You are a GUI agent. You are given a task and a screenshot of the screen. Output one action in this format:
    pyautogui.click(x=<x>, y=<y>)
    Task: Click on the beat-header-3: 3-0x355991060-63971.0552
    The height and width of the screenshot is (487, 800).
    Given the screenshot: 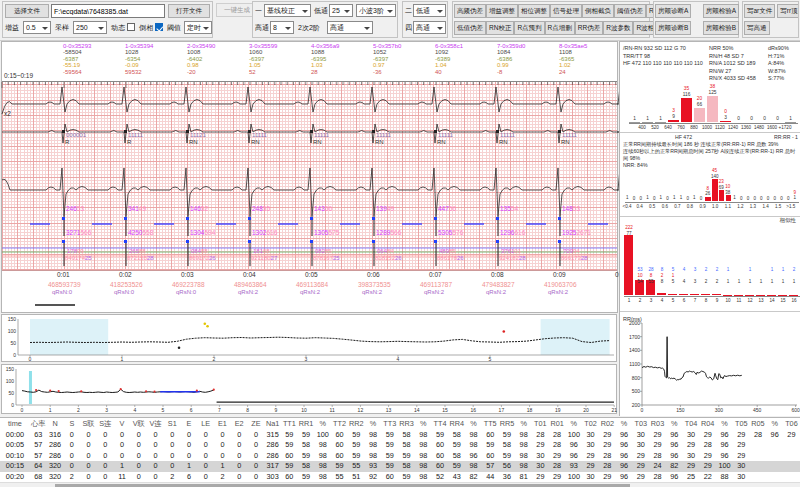 What is the action you would take?
    pyautogui.click(x=278, y=59)
    